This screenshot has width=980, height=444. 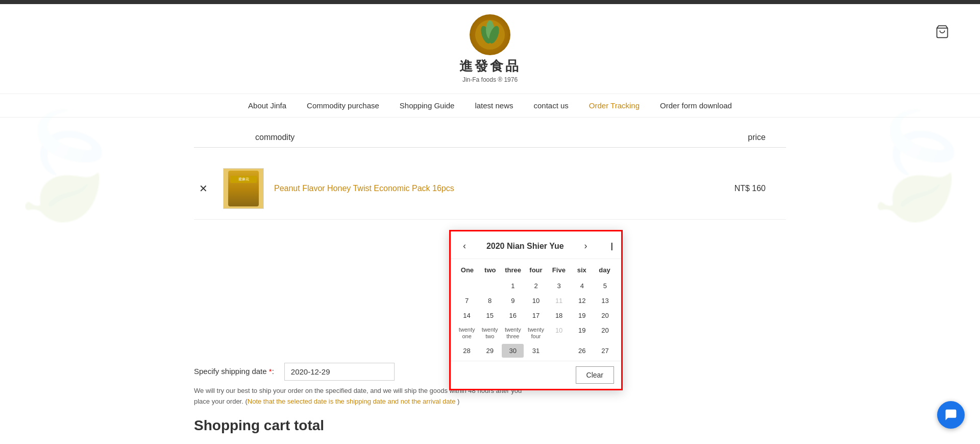 What do you see at coordinates (559, 316) in the screenshot?
I see `cal-day: 18` at bounding box center [559, 316].